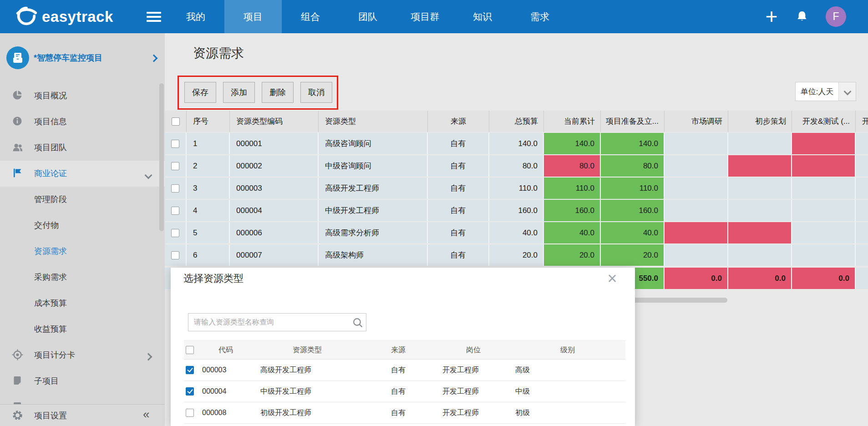  What do you see at coordinates (517, 188) in the screenshot?
I see `budget-cell: 110.0` at bounding box center [517, 188].